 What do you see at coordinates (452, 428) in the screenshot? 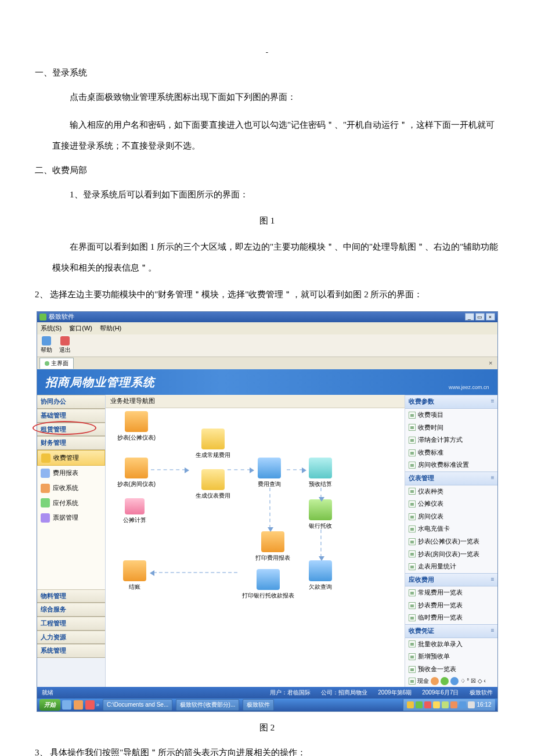
I see `right-item: 收费时间` at bounding box center [452, 428].